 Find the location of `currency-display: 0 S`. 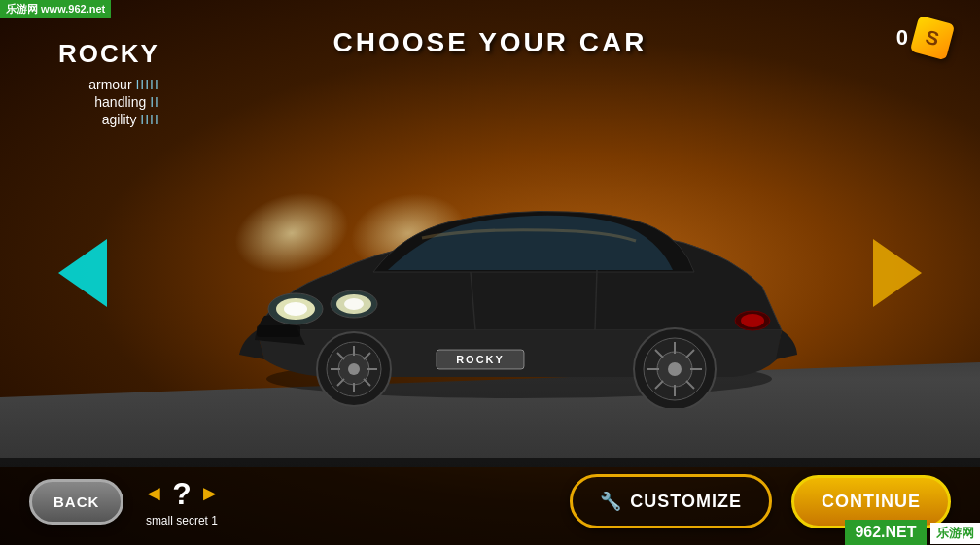

currency-display: 0 S is located at coordinates (924, 38).